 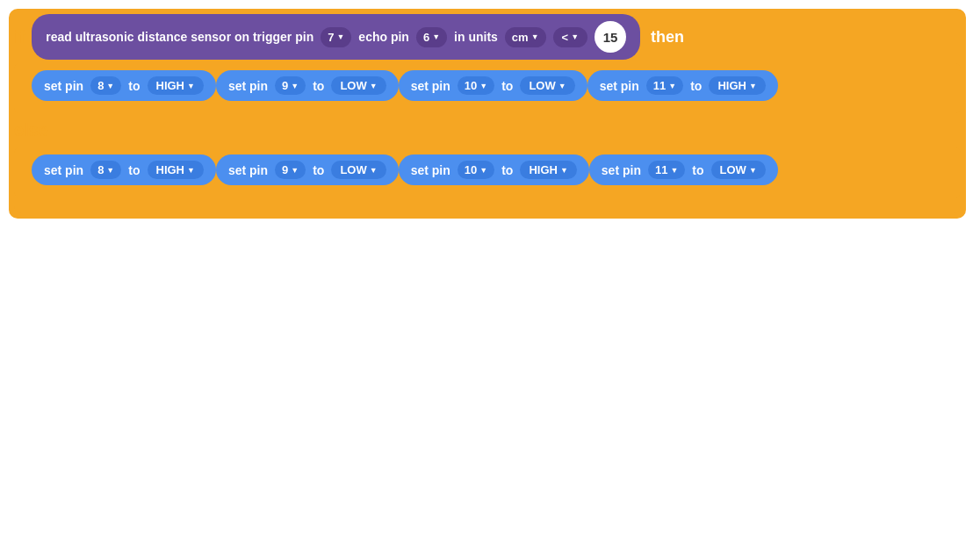 I want to click on set-pin-block: set pin11toLOW, so click(x=683, y=170).